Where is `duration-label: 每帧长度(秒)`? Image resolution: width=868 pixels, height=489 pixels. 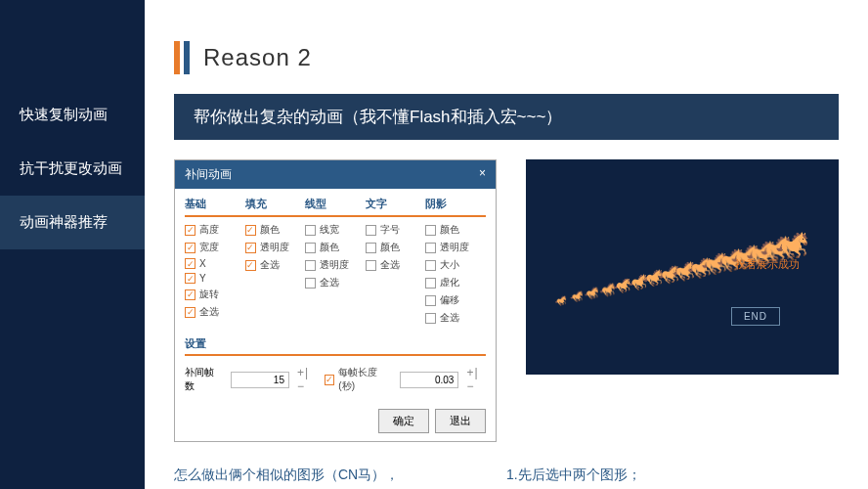 duration-label: 每帧长度(秒) is located at coordinates (366, 379).